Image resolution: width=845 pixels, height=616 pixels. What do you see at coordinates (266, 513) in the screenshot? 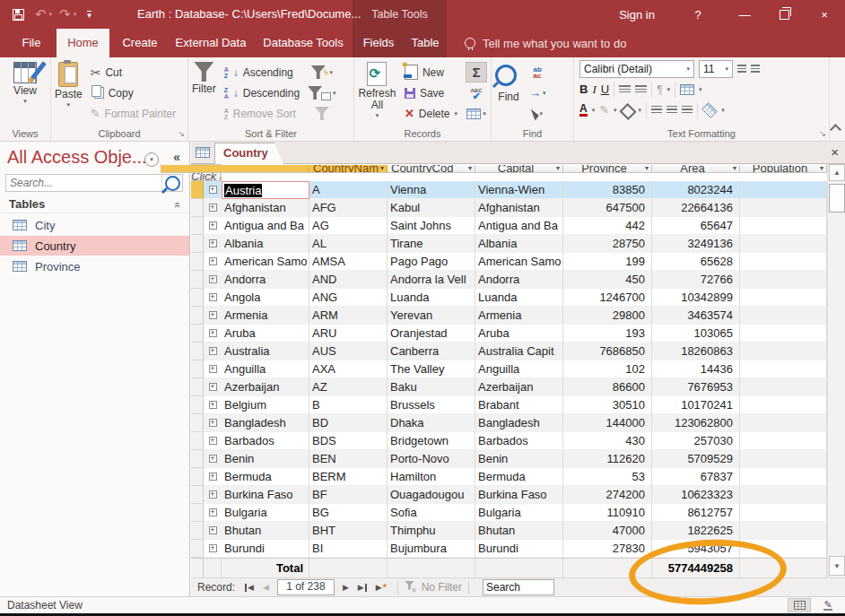
I see `cell-name: Bulgaria` at bounding box center [266, 513].